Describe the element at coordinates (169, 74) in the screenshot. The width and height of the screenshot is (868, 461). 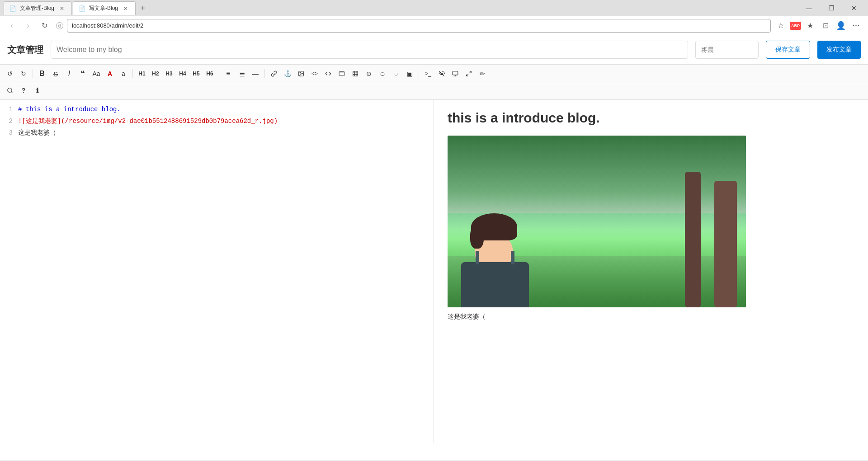
I see `h3-button: H3` at that location.